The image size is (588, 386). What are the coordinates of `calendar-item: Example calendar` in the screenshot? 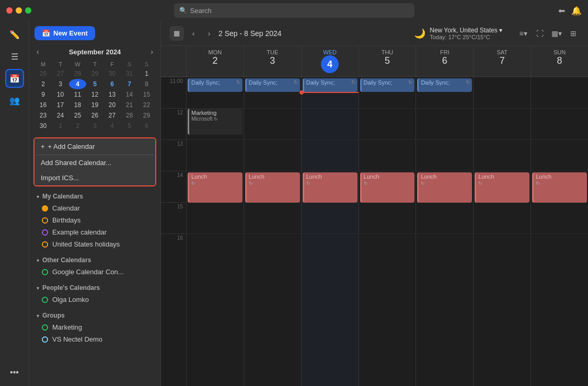 It's located at (95, 232).